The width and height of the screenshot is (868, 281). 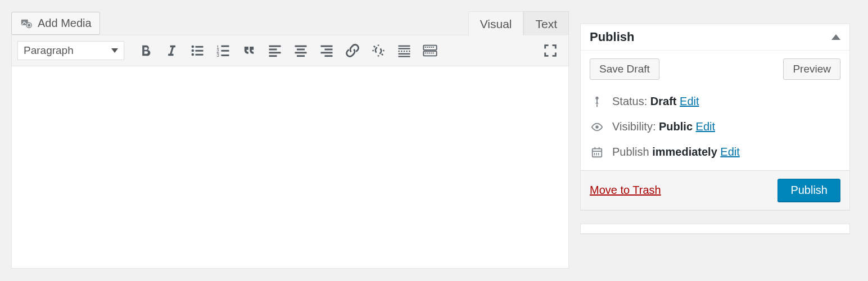 What do you see at coordinates (809, 190) in the screenshot?
I see `publish-button-label: Publish` at bounding box center [809, 190].